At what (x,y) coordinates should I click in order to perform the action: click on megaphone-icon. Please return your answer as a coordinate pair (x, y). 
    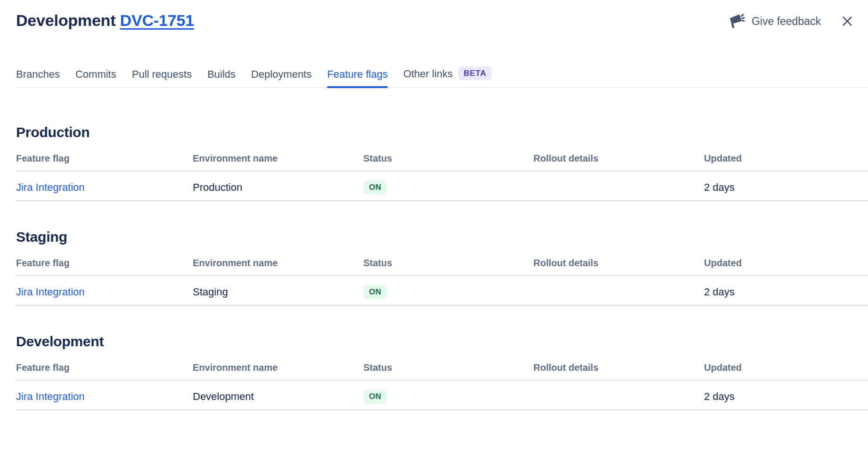
    Looking at the image, I should click on (737, 21).